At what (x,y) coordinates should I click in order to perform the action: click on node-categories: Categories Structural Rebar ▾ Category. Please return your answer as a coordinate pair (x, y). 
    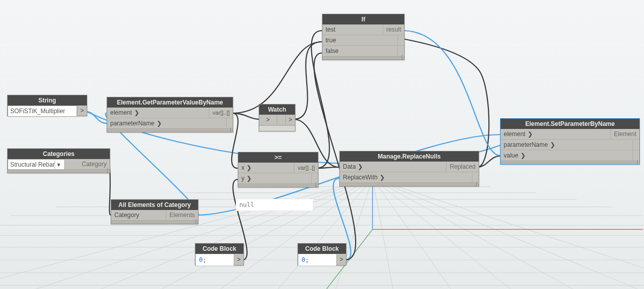
    Looking at the image, I should click on (59, 161).